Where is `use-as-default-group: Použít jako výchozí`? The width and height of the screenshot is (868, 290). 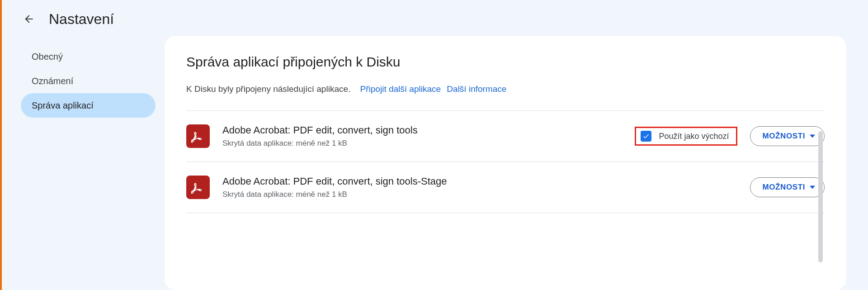
use-as-default-group: Použít jako výchozí is located at coordinates (686, 136).